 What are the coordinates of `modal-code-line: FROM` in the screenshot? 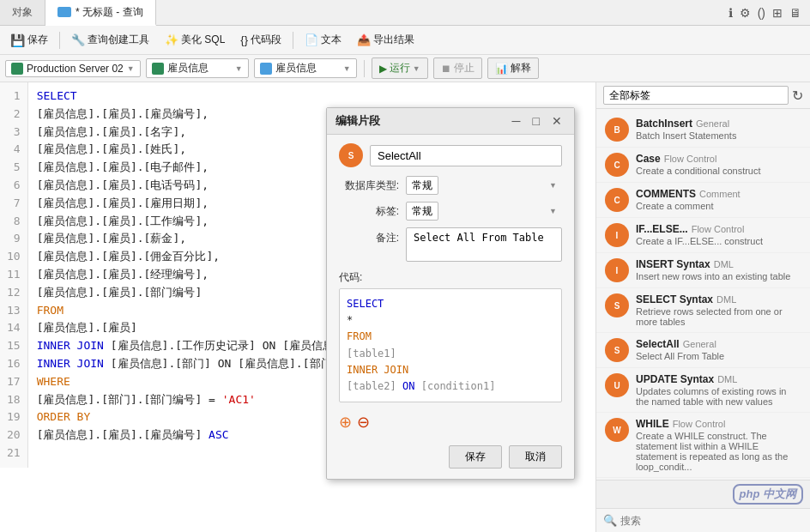 It's located at (450, 336).